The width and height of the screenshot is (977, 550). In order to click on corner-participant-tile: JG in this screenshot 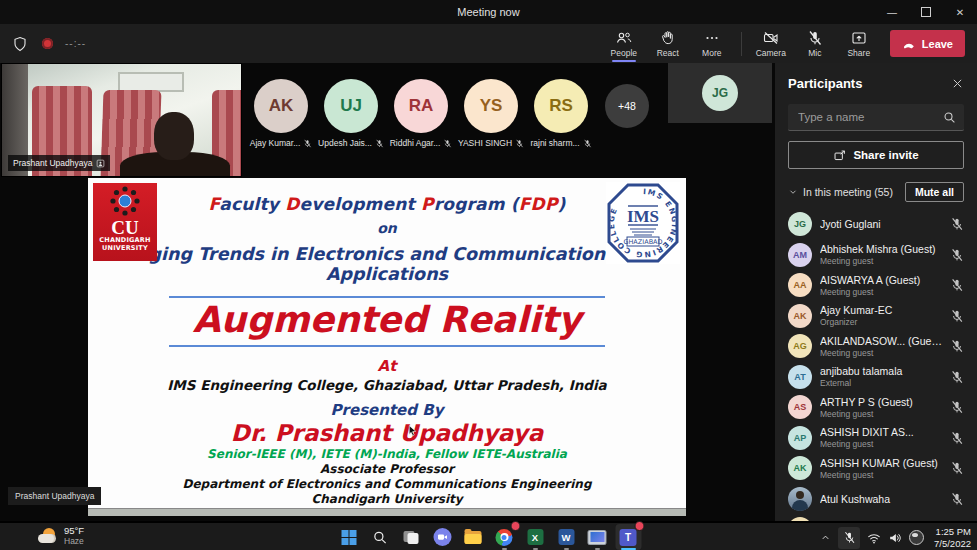, I will do `click(720, 93)`.